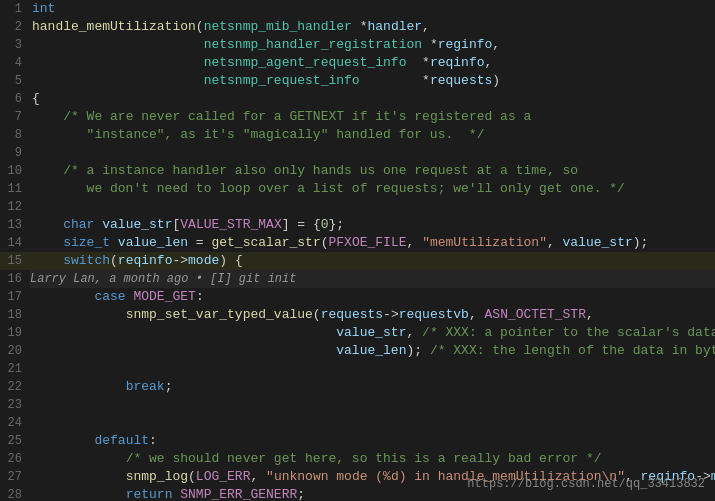 This screenshot has height=501, width=715. I want to click on line-text: value_str, /* XXX: a pointer to the scal…, so click(372, 333).